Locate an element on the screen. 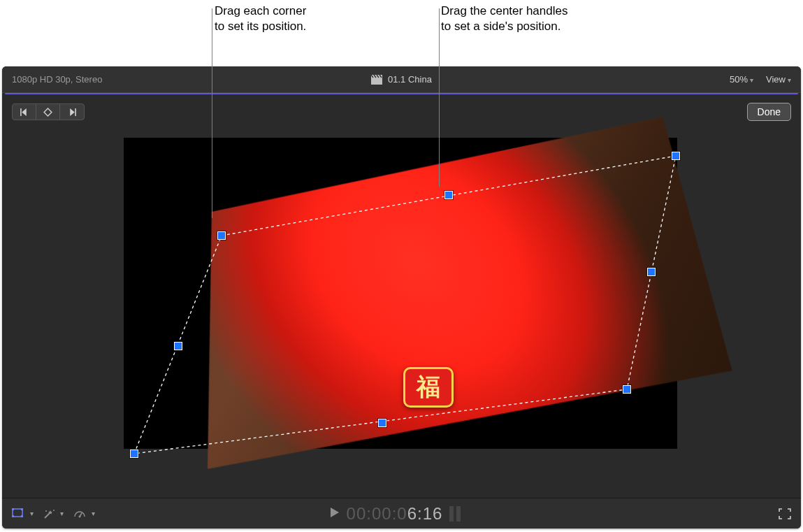  add-keyframe-button is located at coordinates (48, 112).